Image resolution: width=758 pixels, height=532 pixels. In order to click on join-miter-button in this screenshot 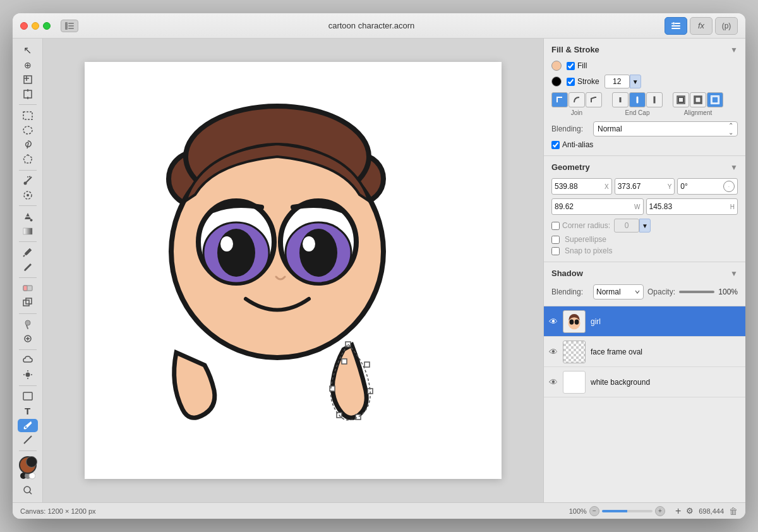, I will do `click(560, 100)`.